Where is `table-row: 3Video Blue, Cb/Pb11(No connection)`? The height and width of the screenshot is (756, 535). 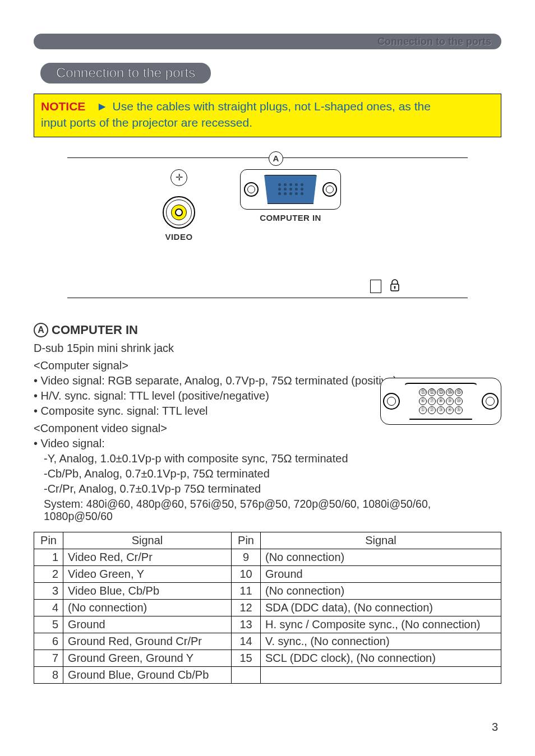 table-row: 3Video Blue, Cb/Pb11(No connection) is located at coordinates (268, 591).